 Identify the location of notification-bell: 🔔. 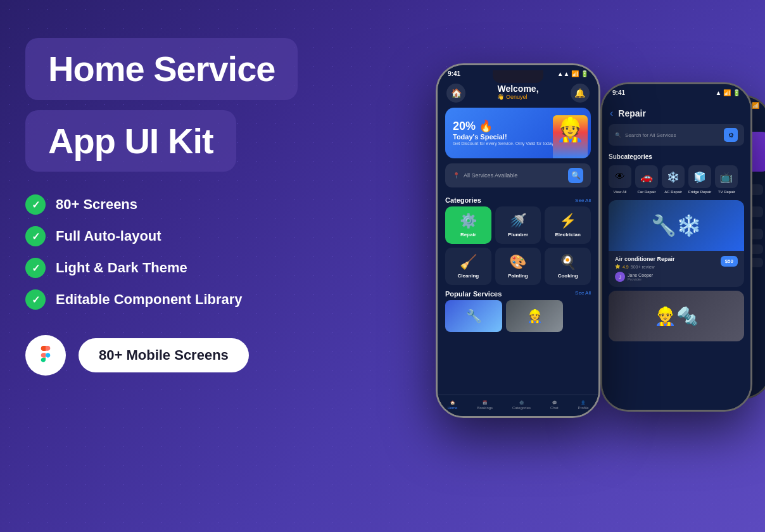
(580, 93).